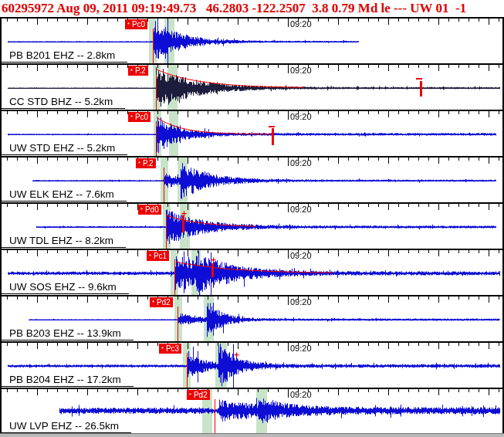 Image resolution: width=504 pixels, height=437 pixels. What do you see at coordinates (157, 256) in the screenshot?
I see `pick-flag: * Pc1` at bounding box center [157, 256].